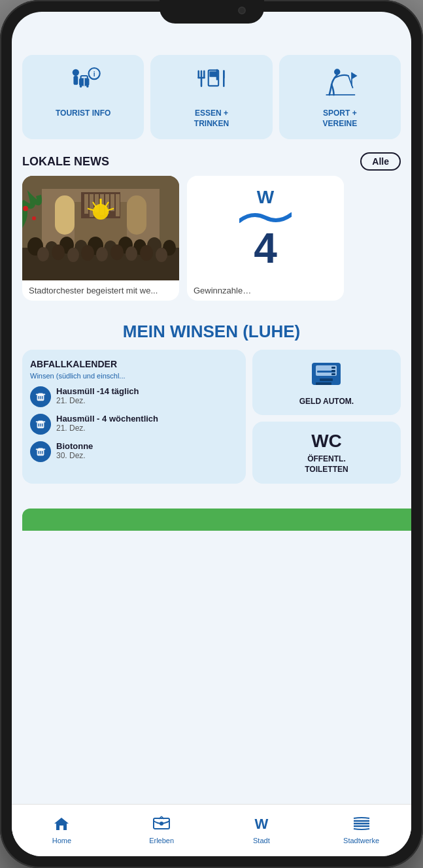 Image resolution: width=423 pixels, height=868 pixels. I want to click on category-card-tourist: i TOURIST INFO, so click(83, 97).